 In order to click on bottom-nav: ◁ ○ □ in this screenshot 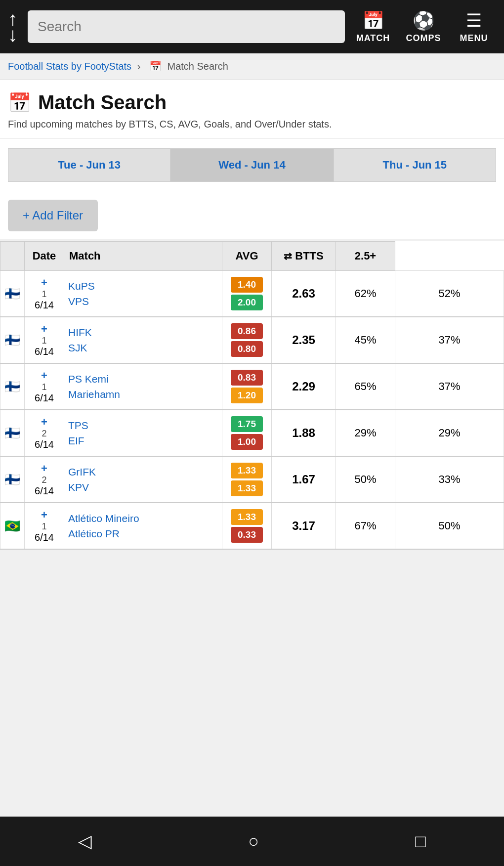, I will do `click(252, 841)`.